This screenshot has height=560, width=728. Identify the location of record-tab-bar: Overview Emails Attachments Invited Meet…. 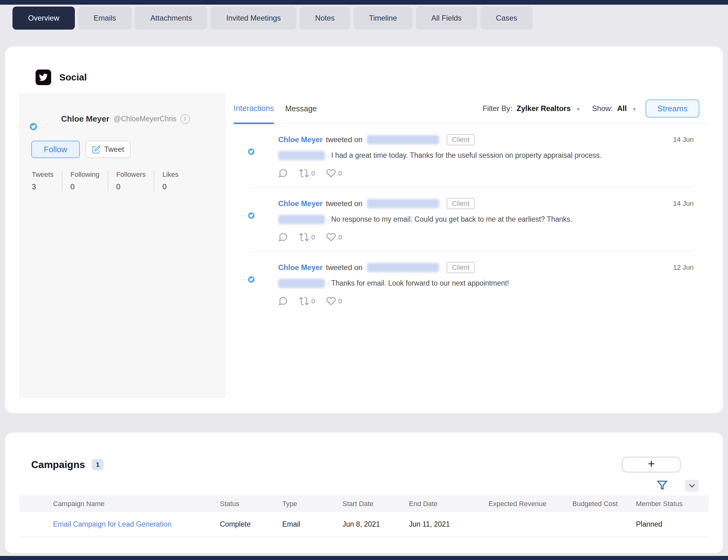
(364, 17).